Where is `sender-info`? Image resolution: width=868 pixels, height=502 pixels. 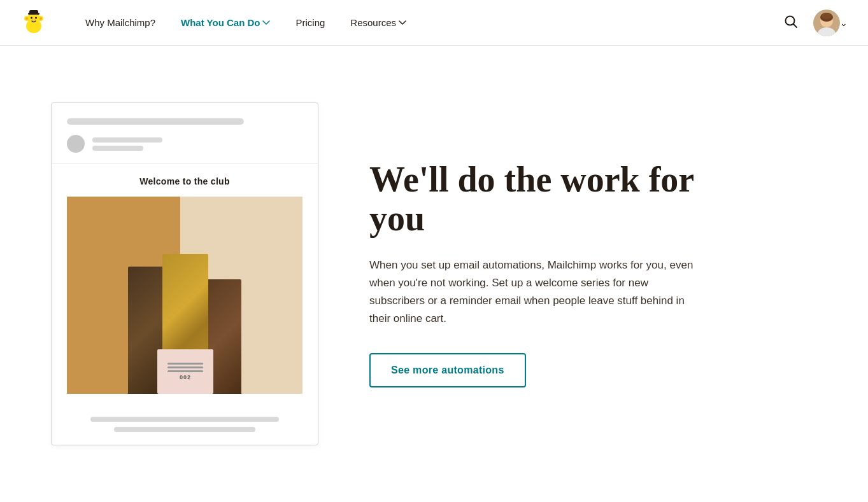
sender-info is located at coordinates (185, 144).